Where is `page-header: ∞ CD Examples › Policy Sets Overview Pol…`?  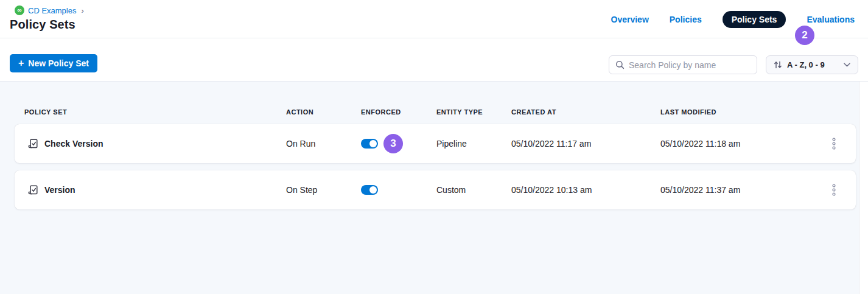
page-header: ∞ CD Examples › Policy Sets Overview Pol… is located at coordinates (434, 19).